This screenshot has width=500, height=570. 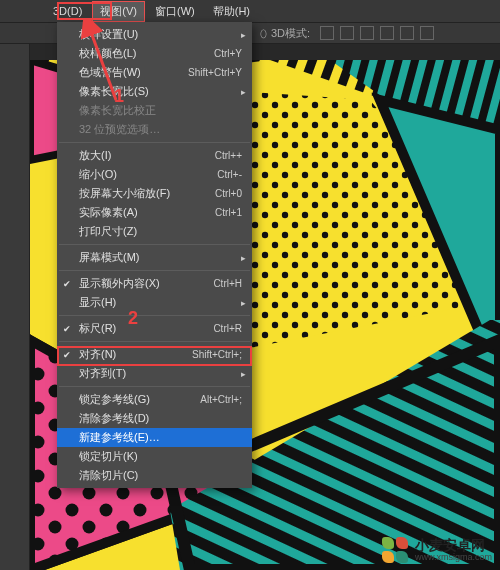 What do you see at coordinates (154, 156) in the screenshot?
I see `menu-item: 放大(I)Ctrl++` at bounding box center [154, 156].